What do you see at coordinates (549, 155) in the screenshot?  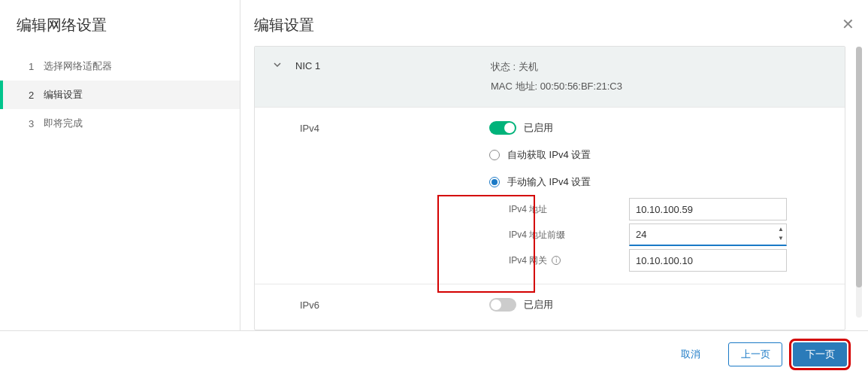 I see `ipv4-auto-label: 自动获取 IPv4 设置` at bounding box center [549, 155].